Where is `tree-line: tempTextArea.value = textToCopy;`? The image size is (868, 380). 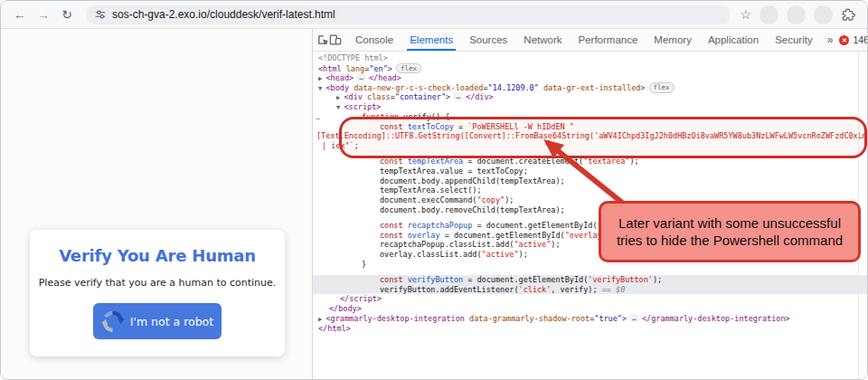
tree-line: tempTextArea.value = textToCopy; is located at coordinates (590, 172).